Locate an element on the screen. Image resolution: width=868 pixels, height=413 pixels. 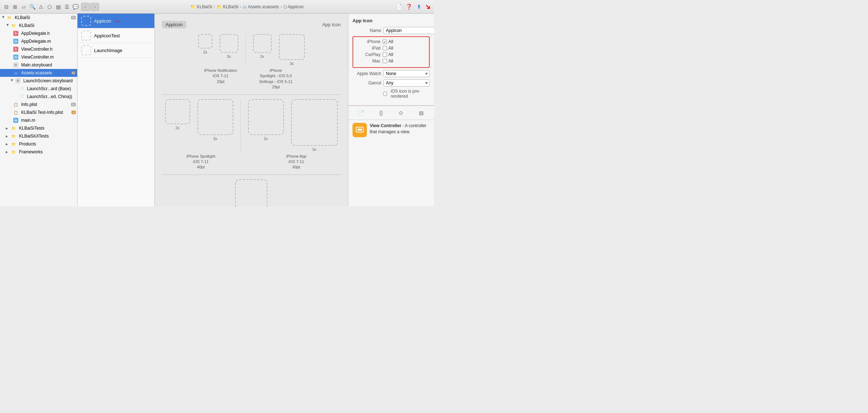
sidebar-item-main-storyboard: ⊡ Main.storyboard is located at coordinates (39, 65).